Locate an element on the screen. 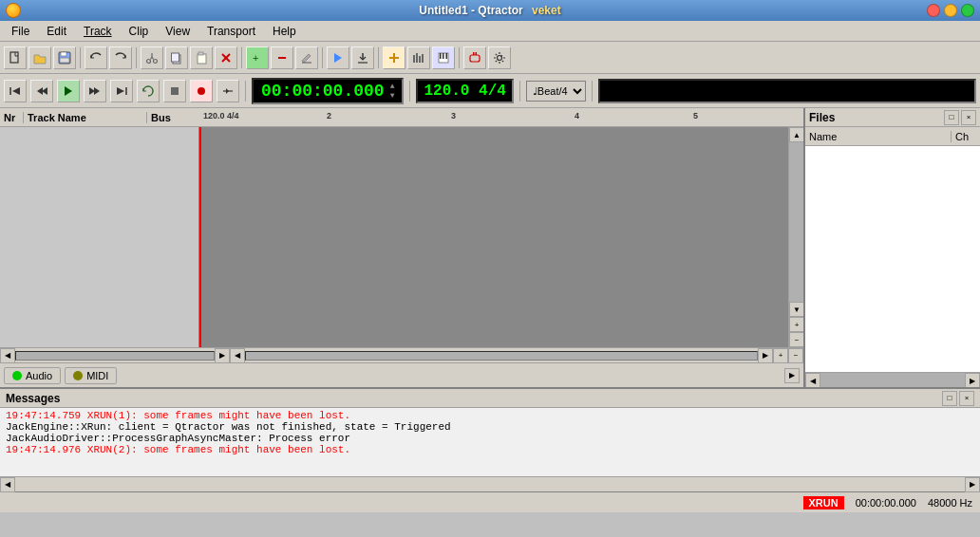 The width and height of the screenshot is (980, 537). scroll-right-timeline: ▶ is located at coordinates (765, 356).